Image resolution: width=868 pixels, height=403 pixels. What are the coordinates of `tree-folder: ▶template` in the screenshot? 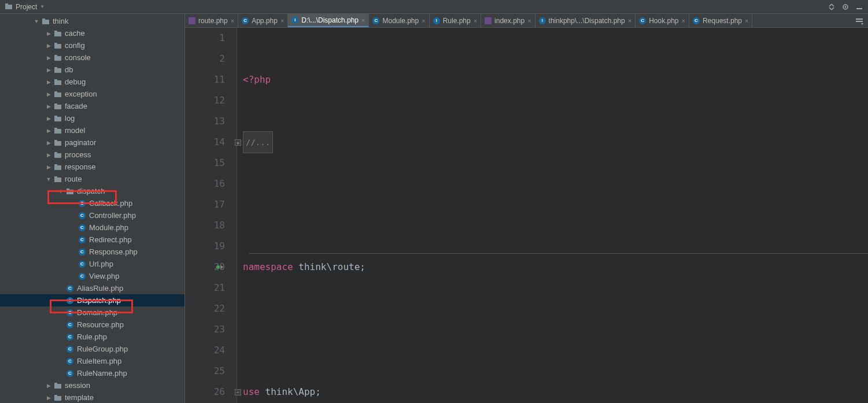 It's located at (93, 397).